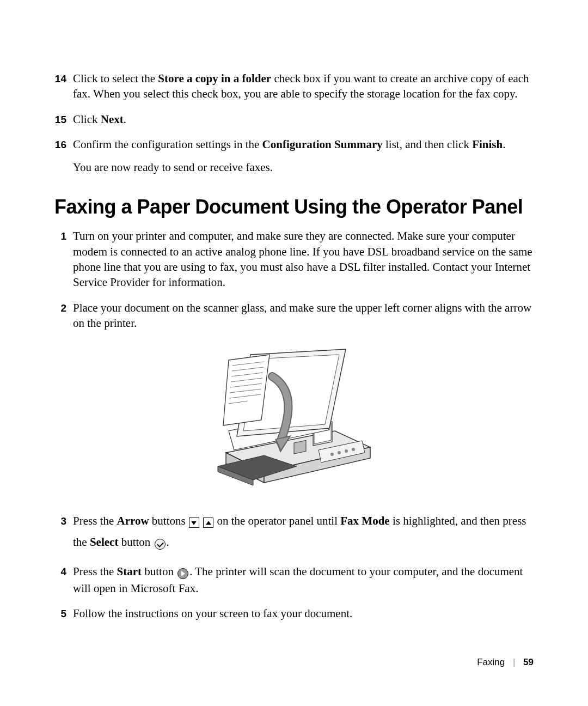 The width and height of the screenshot is (588, 706). I want to click on footer-page-number: 59, so click(528, 662).